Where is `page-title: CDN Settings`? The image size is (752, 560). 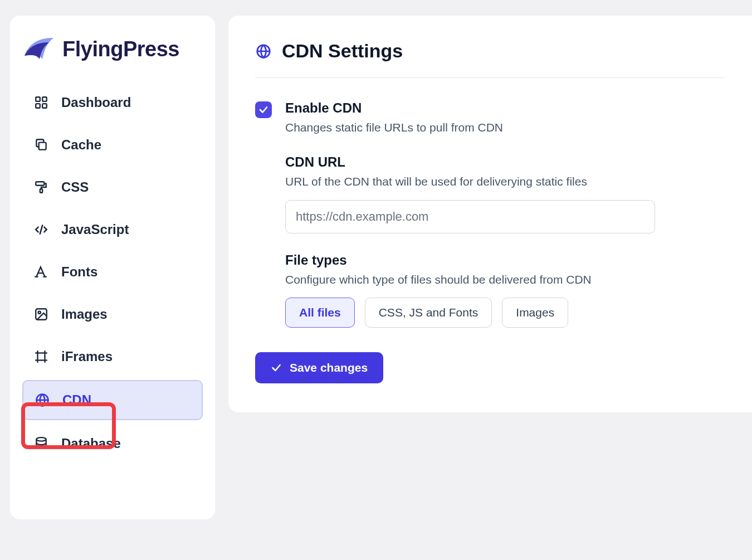 page-title: CDN Settings is located at coordinates (342, 51).